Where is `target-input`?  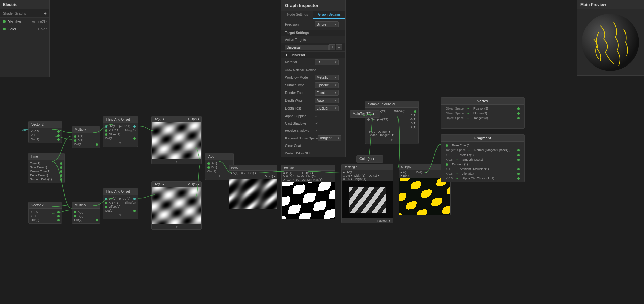
target-input is located at coordinates (307, 48).